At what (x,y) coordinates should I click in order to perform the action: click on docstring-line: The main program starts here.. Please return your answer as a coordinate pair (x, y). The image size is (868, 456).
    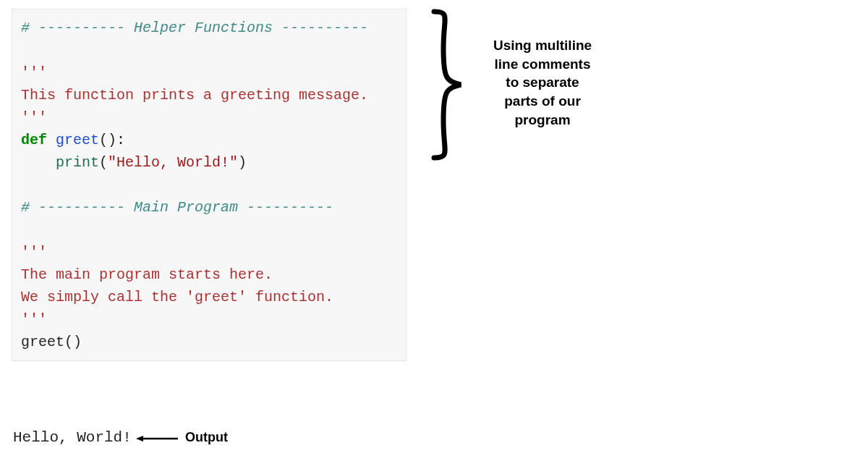
    Looking at the image, I should click on (147, 275).